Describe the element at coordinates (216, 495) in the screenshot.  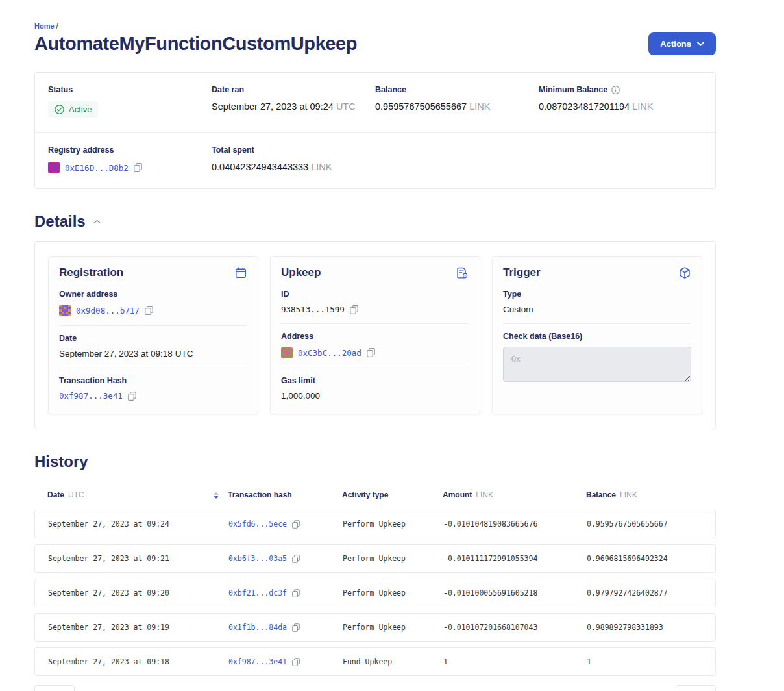
I see `sort-icon` at that location.